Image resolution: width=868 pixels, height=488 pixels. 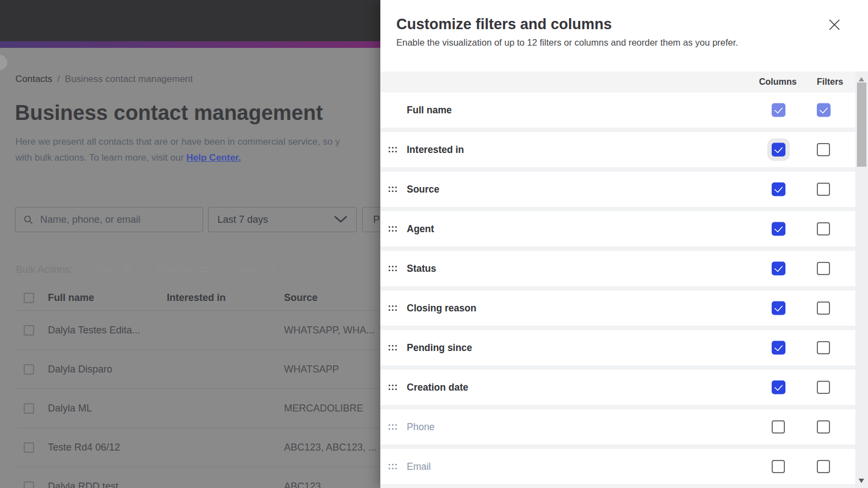 What do you see at coordinates (169, 113) in the screenshot?
I see `page-title: Business contact management` at bounding box center [169, 113].